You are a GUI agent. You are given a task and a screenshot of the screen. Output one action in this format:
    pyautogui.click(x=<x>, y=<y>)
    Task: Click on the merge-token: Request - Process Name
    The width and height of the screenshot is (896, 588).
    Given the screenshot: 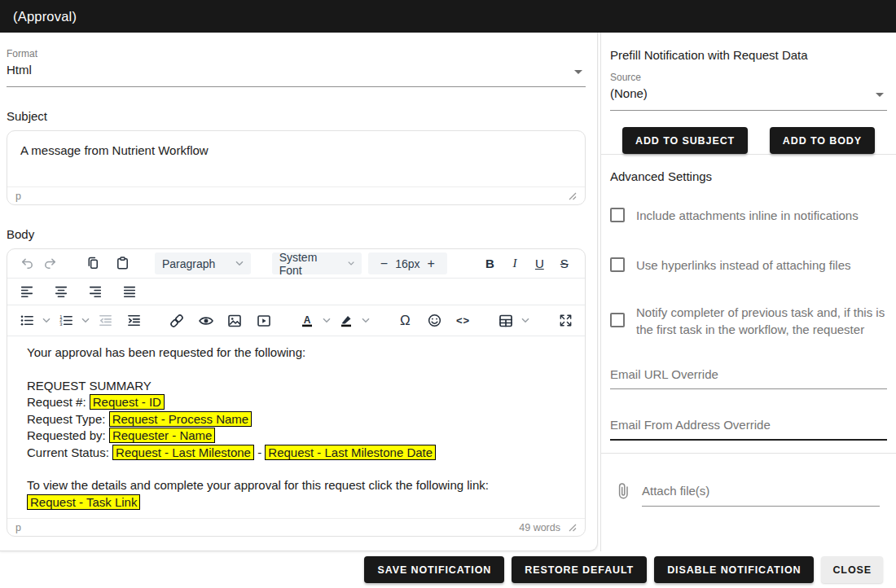 What is the action you would take?
    pyautogui.click(x=181, y=419)
    